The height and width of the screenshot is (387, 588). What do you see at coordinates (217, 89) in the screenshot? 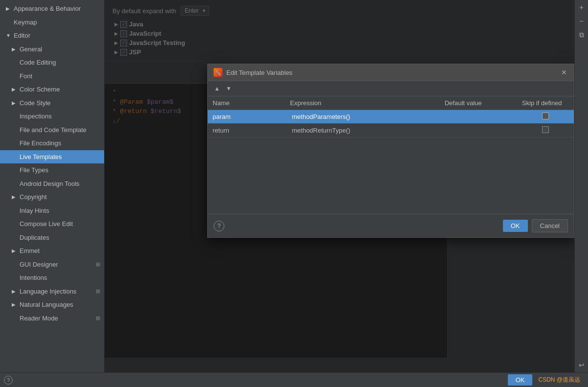
I see `move-up-button: ▲` at bounding box center [217, 89].